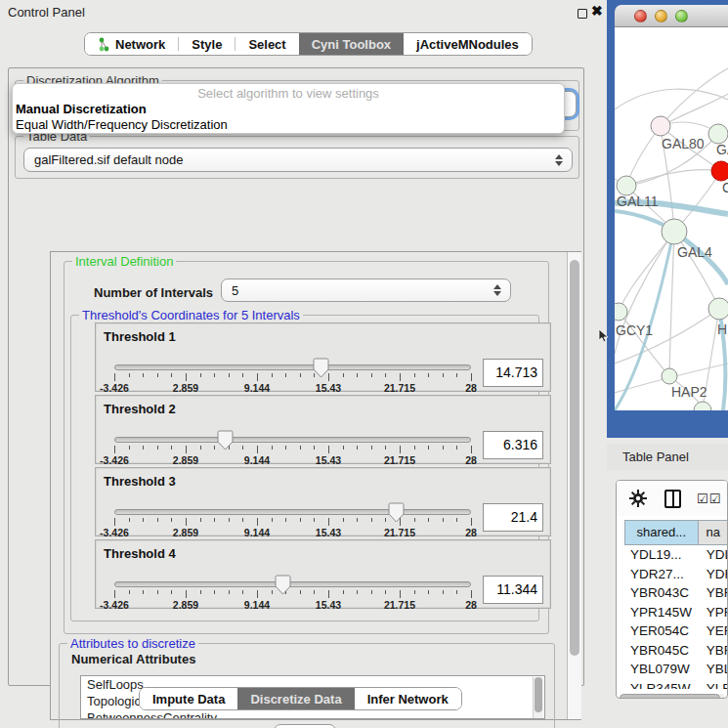 This screenshot has height=728, width=728. I want to click on table-row: YBR043CYBR0, so click(676, 593).